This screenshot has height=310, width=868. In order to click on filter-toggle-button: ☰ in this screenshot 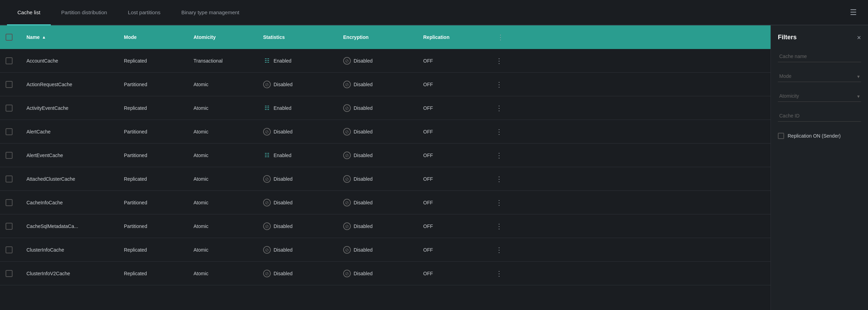, I will do `click(853, 13)`.